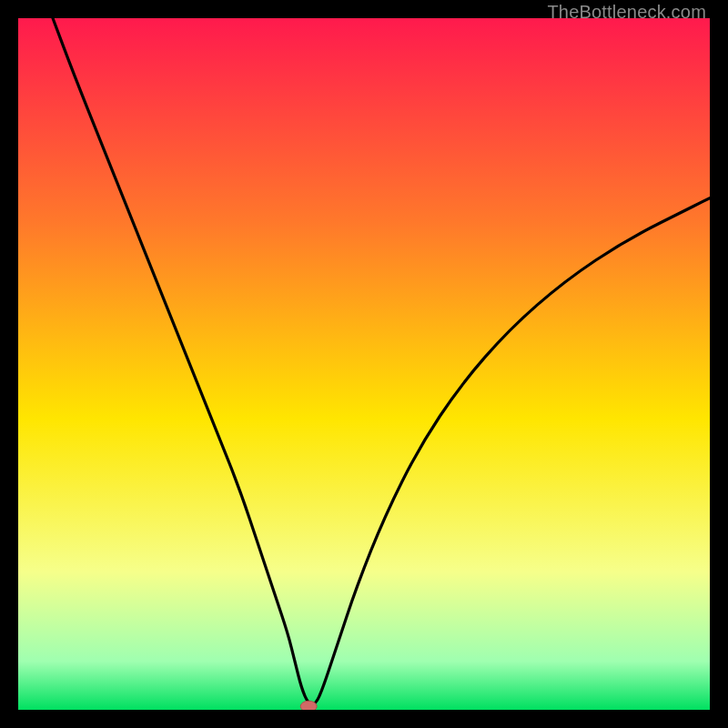 This screenshot has width=728, height=728. I want to click on watermark-text: TheBottleneck.com, so click(626, 13).